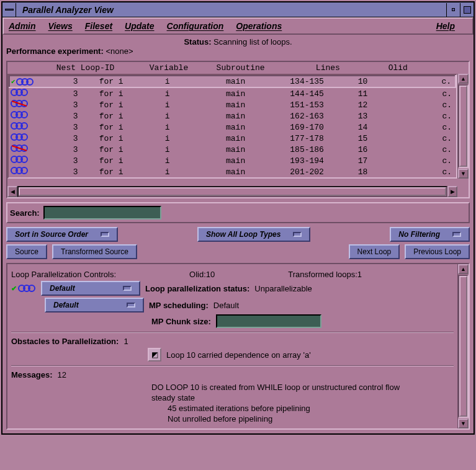  I want to click on filter-option: No Filtering, so click(429, 234).